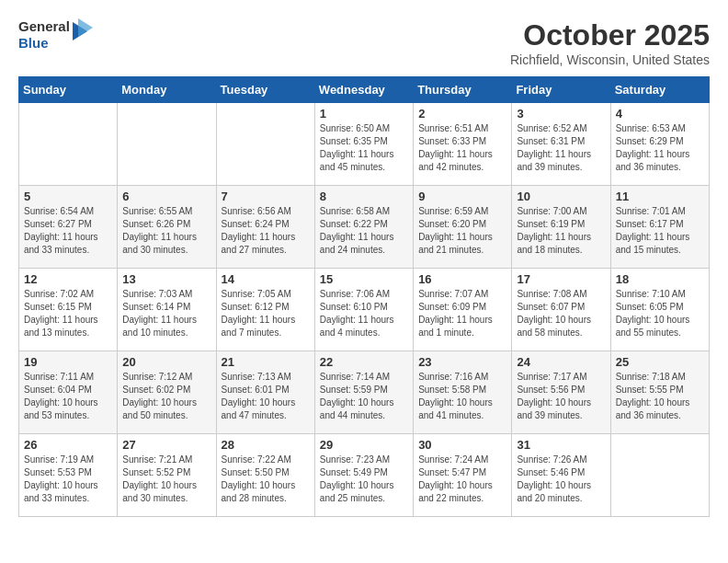 Image resolution: width=728 pixels, height=563 pixels. What do you see at coordinates (610, 42) in the screenshot?
I see `title-block: October 2025 Richfield, Wisconsin, Unite…` at bounding box center [610, 42].